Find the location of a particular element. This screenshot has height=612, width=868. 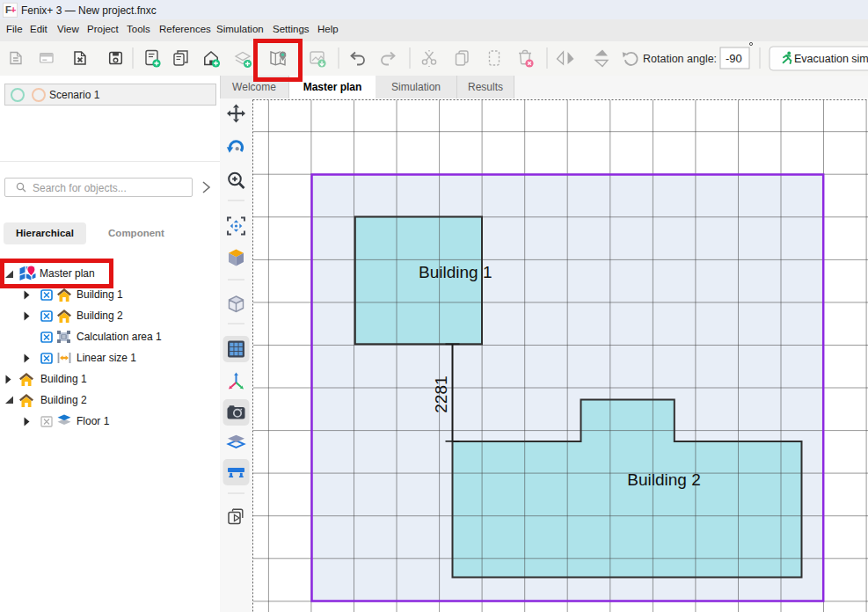

svg-text: 2281 is located at coordinates (441, 394).